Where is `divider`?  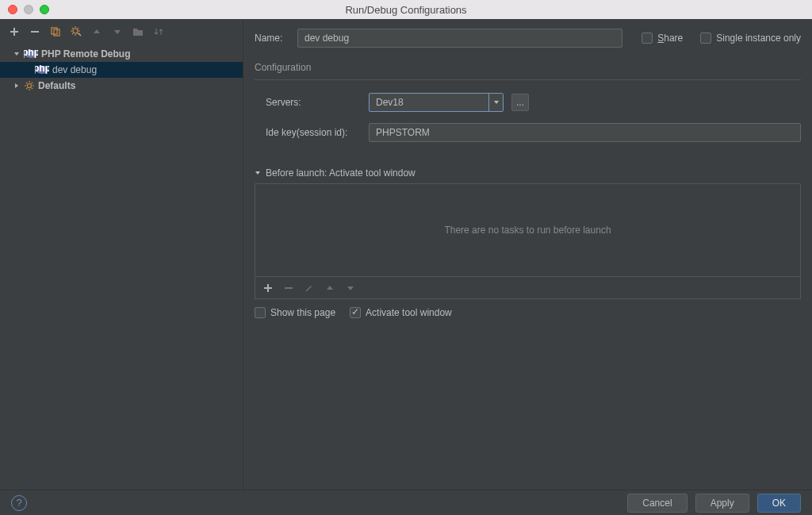 divider is located at coordinates (528, 79).